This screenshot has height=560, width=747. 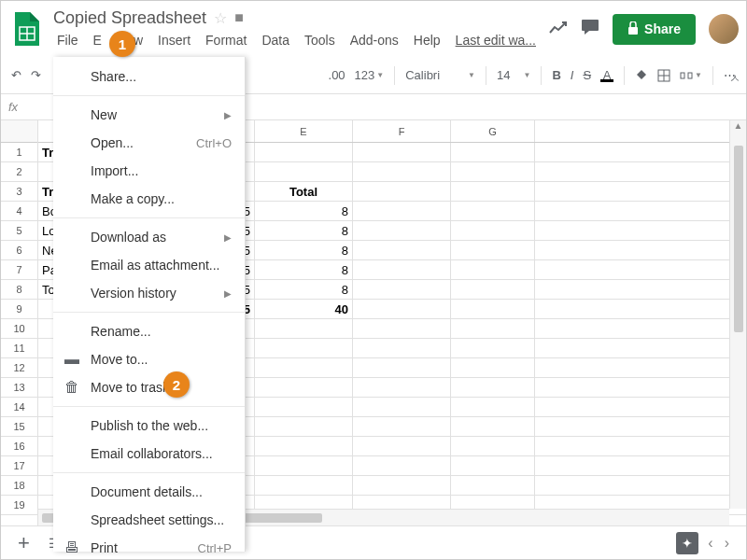 I want to click on row-header: 9, so click(x=19, y=310).